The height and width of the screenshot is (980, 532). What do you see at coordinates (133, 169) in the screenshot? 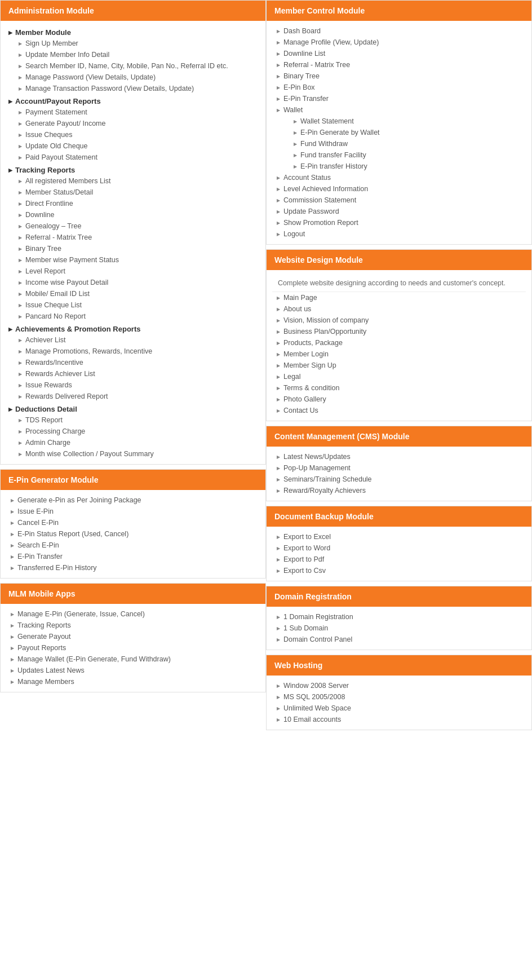
I see `tracking-reports-section: Tracking Reports` at bounding box center [133, 169].